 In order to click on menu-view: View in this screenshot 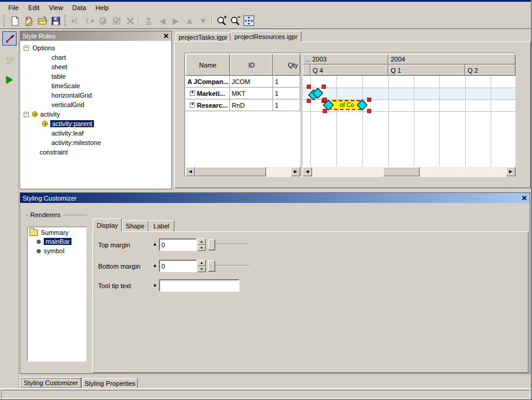, I will do `click(56, 8)`.